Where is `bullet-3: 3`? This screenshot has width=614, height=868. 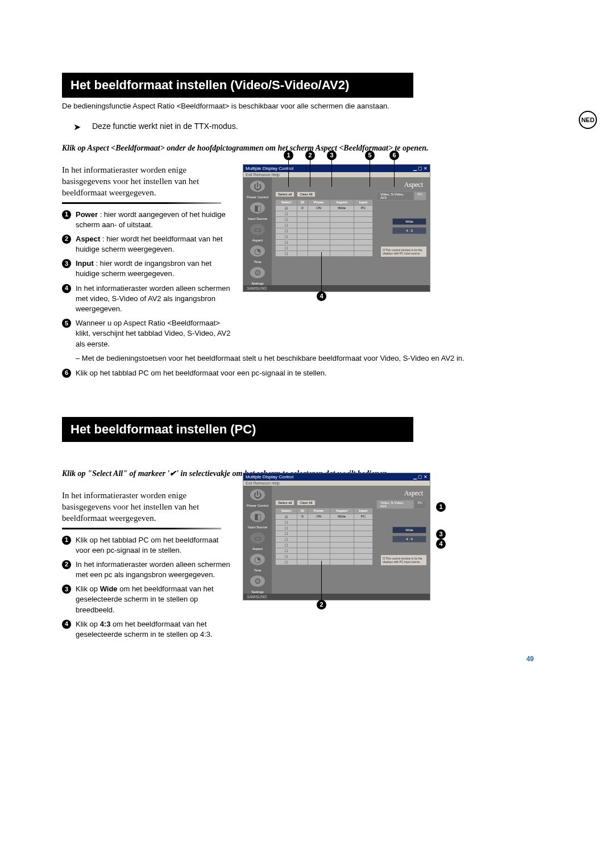
bullet-3: 3 is located at coordinates (67, 264).